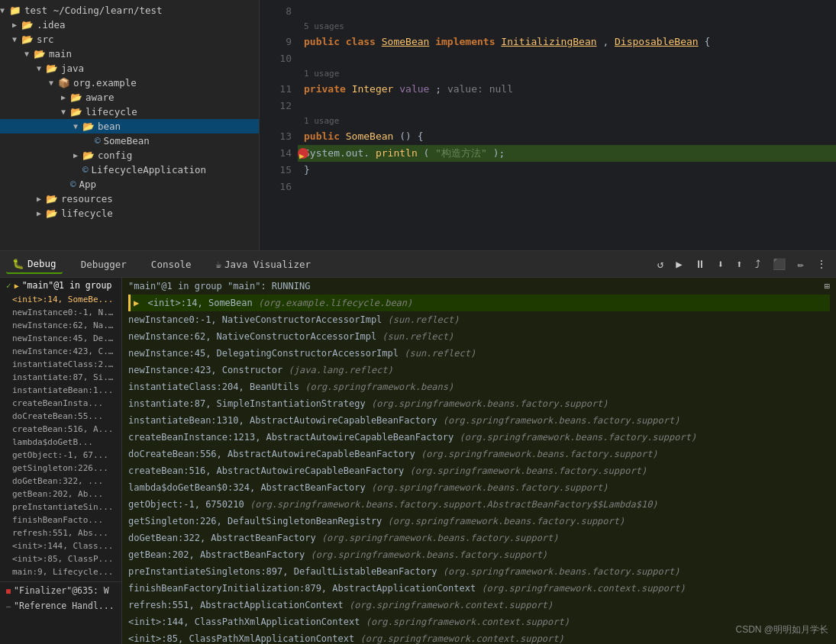  What do you see at coordinates (479, 353) in the screenshot?
I see `call-frame-3: newInstance:45, DelegatingConstructorAcc…` at bounding box center [479, 353].